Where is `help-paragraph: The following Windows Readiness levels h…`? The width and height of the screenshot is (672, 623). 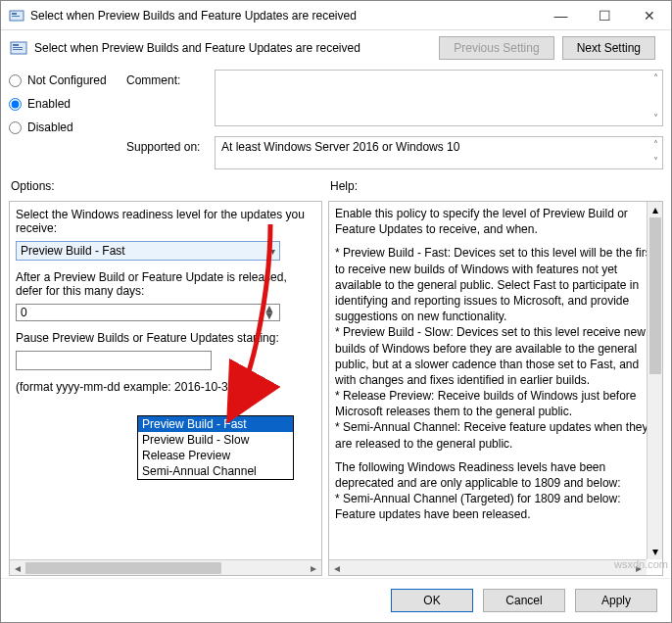
help-paragraph: The following Windows Readiness levels h… is located at coordinates (496, 475).